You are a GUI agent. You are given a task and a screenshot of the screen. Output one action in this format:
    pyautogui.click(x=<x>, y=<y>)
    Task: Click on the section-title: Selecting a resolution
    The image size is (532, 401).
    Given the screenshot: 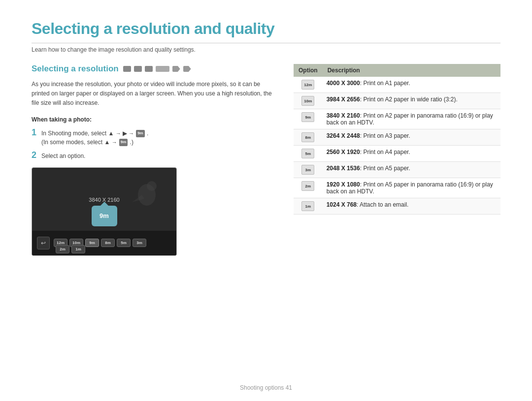 What is the action you would take?
    pyautogui.click(x=153, y=69)
    